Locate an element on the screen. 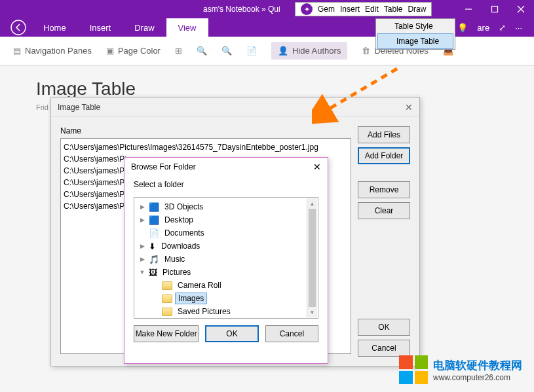  watermark: 电脑软硬件教程网 www.computer26.com is located at coordinates (461, 370).